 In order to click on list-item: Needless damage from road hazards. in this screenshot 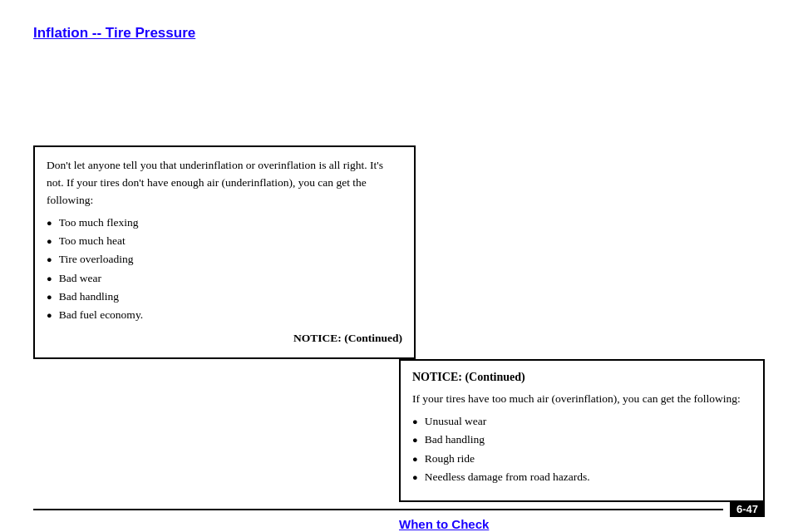, I will do `click(582, 477)`.